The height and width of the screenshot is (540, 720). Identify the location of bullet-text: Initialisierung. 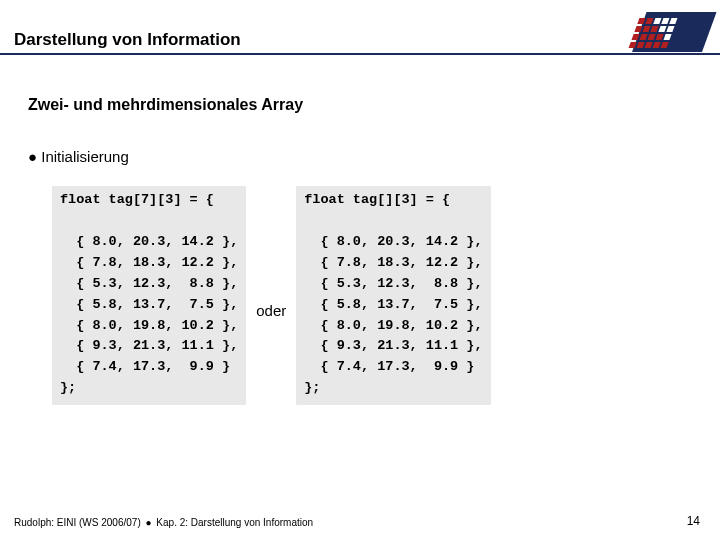
(85, 156).